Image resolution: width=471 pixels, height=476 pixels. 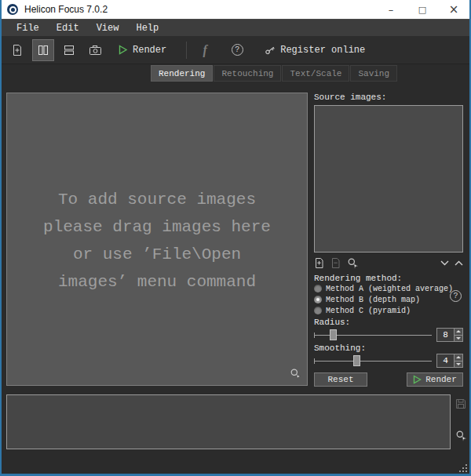 What do you see at coordinates (236, 9) in the screenshot?
I see `titlebar: Helicon Focus 7.0.2 – □ ×` at bounding box center [236, 9].